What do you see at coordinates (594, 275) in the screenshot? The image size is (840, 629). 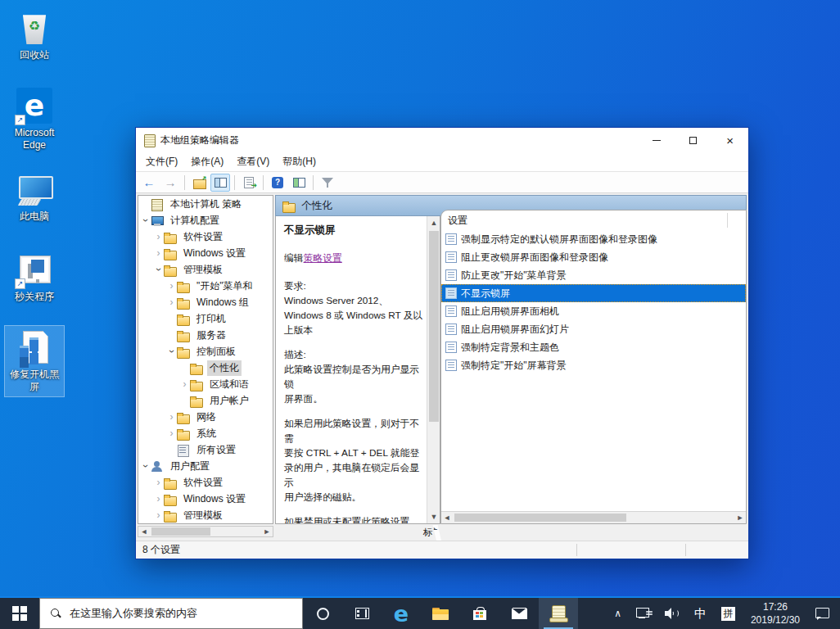 I see `policy-row: 防止更改"开始"菜单背景` at bounding box center [594, 275].